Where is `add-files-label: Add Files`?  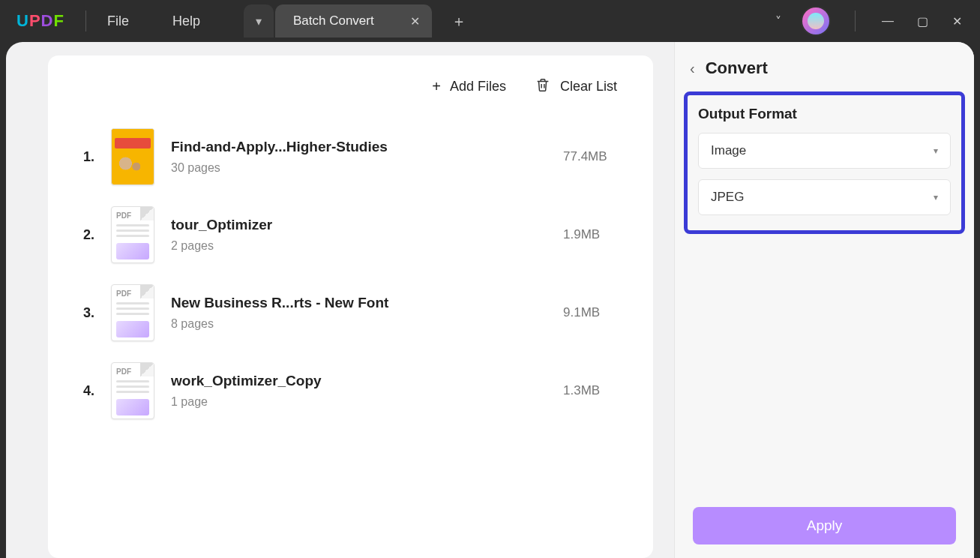
add-files-label: Add Files is located at coordinates (478, 87).